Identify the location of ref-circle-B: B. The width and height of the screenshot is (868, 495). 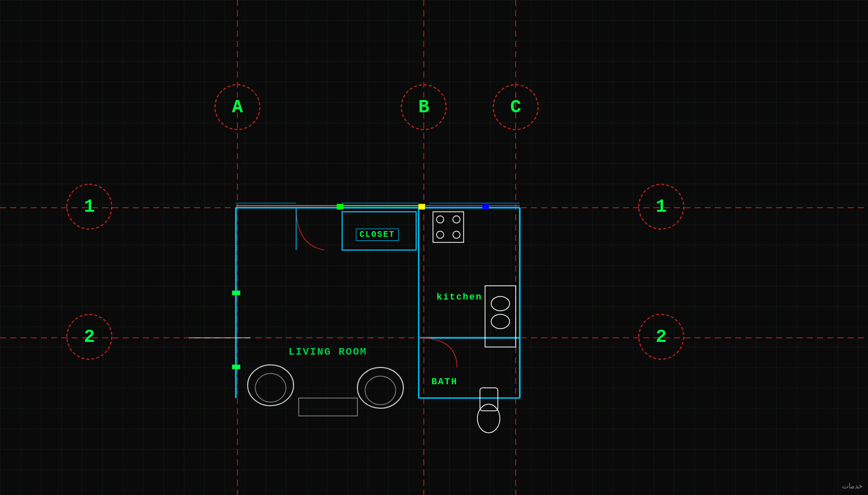
(424, 107).